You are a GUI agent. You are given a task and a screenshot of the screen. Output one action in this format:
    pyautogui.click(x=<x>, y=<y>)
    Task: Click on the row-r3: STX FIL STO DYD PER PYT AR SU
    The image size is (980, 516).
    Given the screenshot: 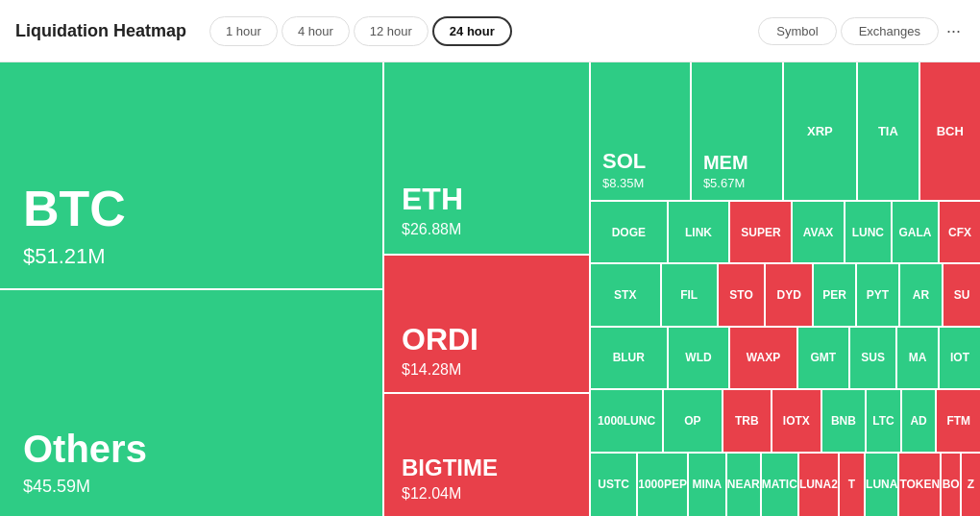 What is the action you would take?
    pyautogui.click(x=786, y=296)
    